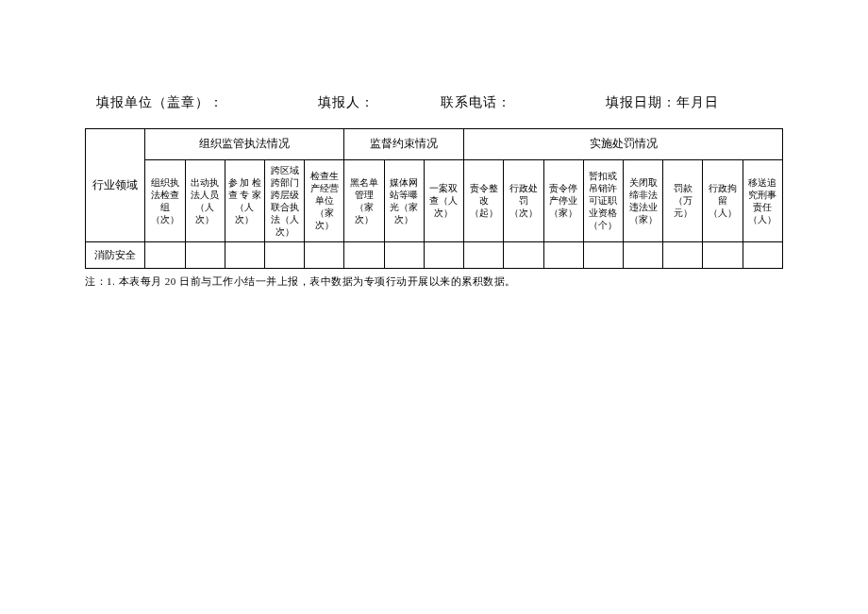 The height and width of the screenshot is (614, 868). Describe the element at coordinates (205, 200) in the screenshot. I see `col-c2: 出动执法人员（人次）` at that location.